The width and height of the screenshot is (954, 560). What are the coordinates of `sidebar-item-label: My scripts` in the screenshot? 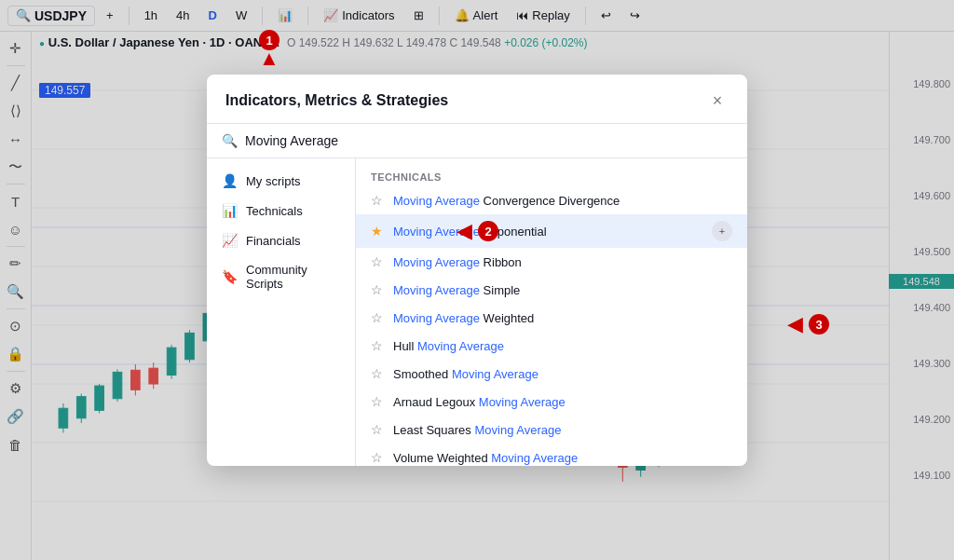 It's located at (274, 181).